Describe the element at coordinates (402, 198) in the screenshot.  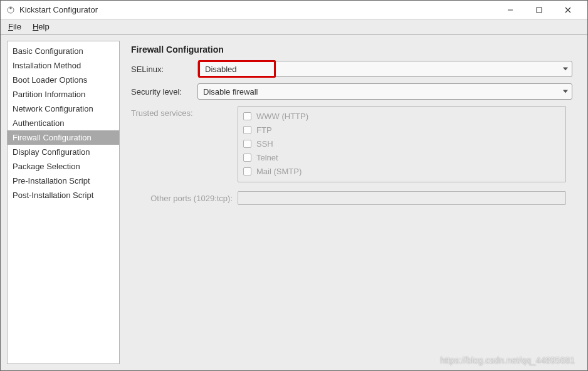
I see `input-other-ports` at that location.